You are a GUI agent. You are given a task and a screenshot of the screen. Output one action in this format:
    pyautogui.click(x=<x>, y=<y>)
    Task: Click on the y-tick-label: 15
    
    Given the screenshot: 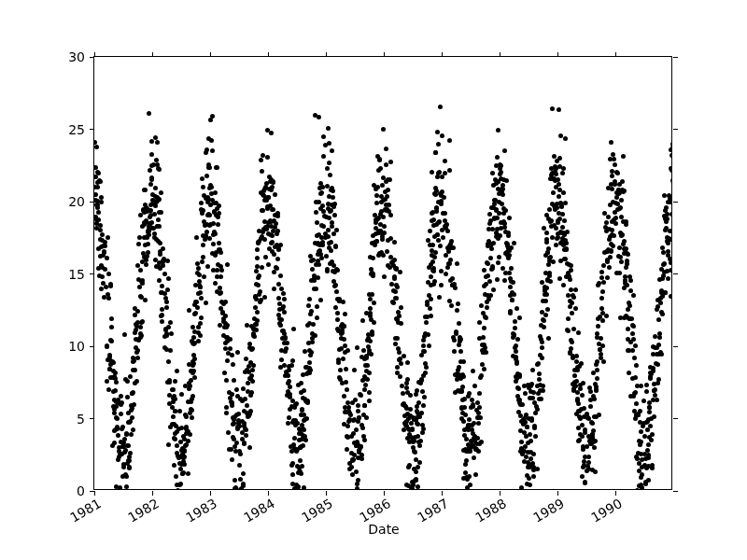 What is the action you would take?
    pyautogui.click(x=77, y=274)
    